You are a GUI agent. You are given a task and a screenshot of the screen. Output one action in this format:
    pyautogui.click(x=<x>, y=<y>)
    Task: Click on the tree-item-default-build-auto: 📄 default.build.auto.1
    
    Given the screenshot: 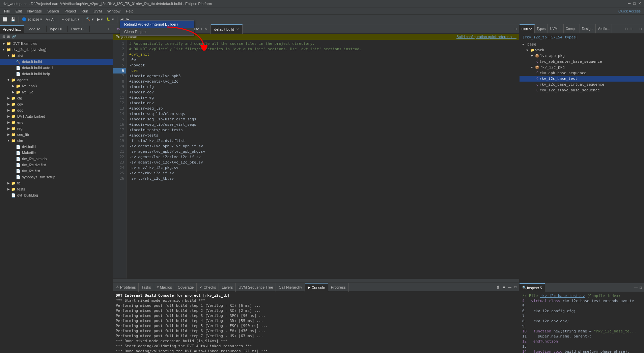 What is the action you would take?
    pyautogui.click(x=56, y=68)
    